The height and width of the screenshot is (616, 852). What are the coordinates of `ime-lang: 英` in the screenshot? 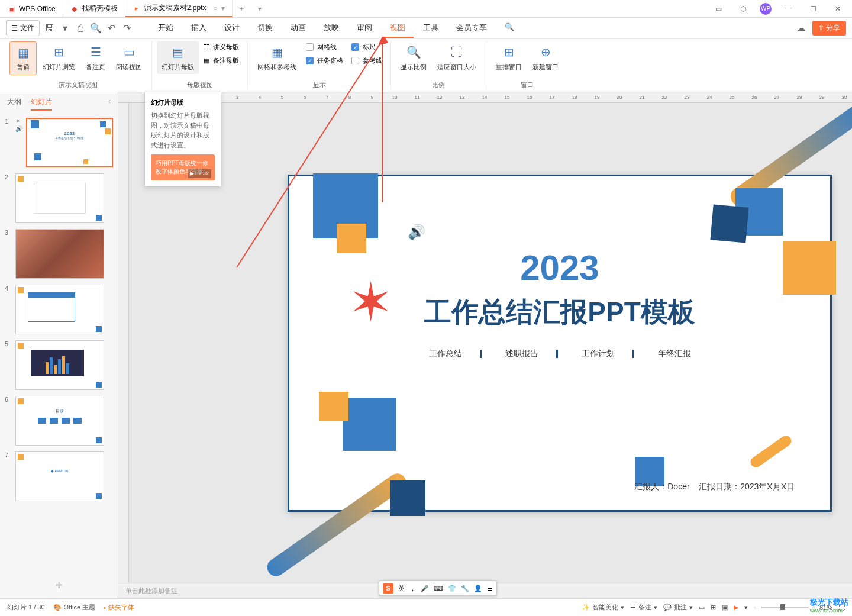 It's located at (401, 588).